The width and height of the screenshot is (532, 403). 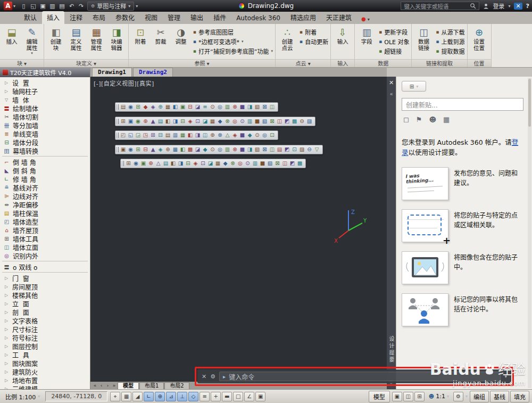 I want to click on toolbar-button: ▲, so click(x=153, y=121).